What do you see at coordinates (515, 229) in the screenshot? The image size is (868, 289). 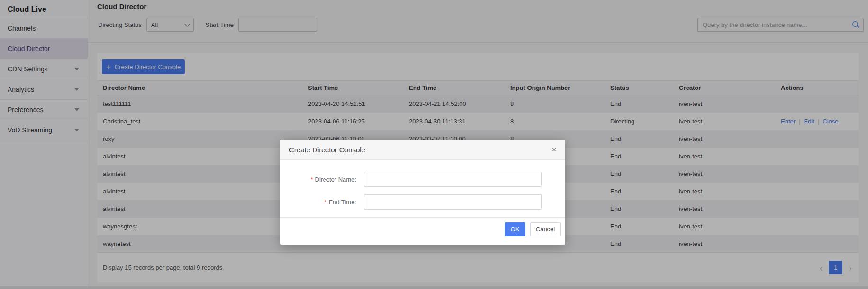 I see `ok-button: OK` at bounding box center [515, 229].